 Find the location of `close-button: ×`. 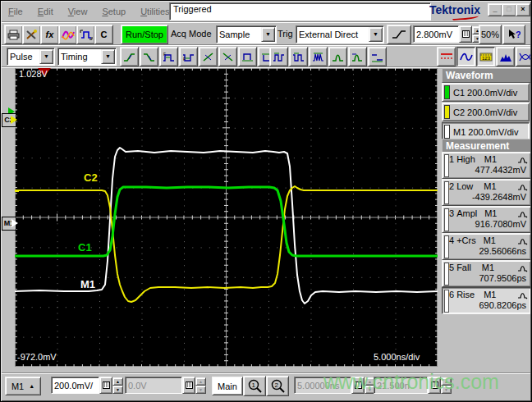

close-button: × is located at coordinates (523, 10).